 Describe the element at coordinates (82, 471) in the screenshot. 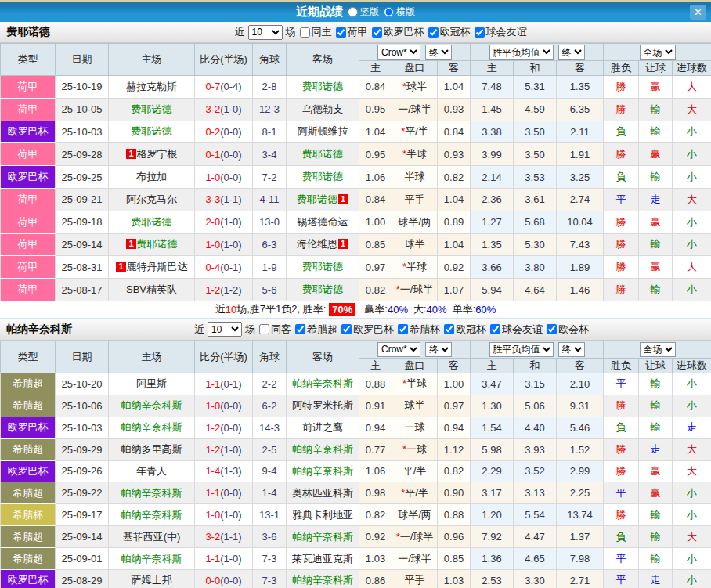

I see `match-date: 25-09-26` at that location.